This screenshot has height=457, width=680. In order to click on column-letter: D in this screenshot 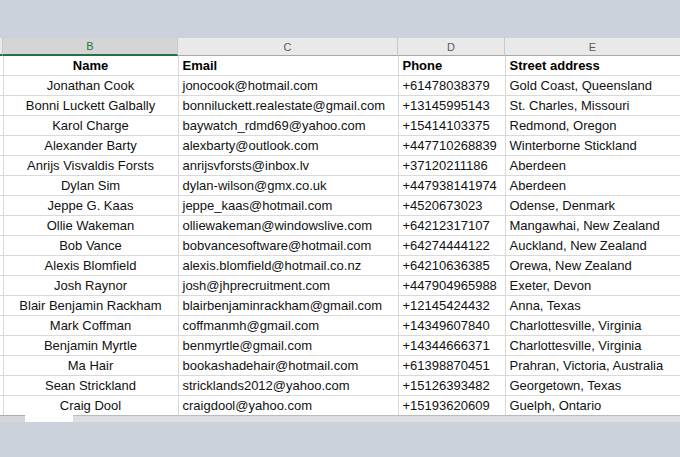, I will do `click(451, 47)`.